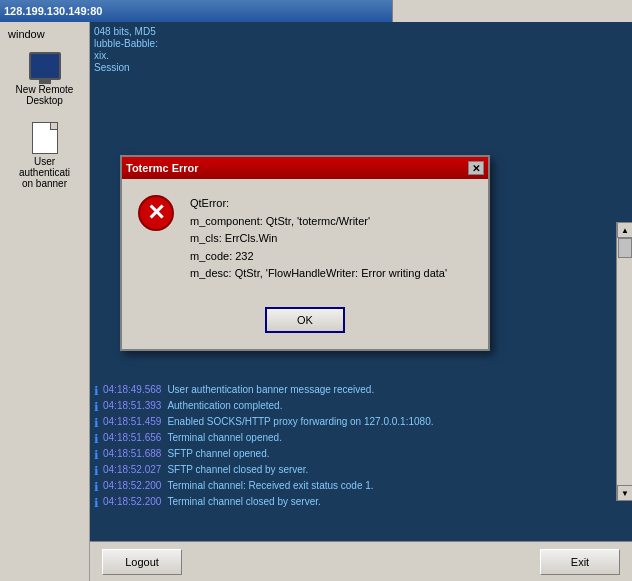  I want to click on dialog-text-line-2: m_cls: ErrCls.Win, so click(331, 239).